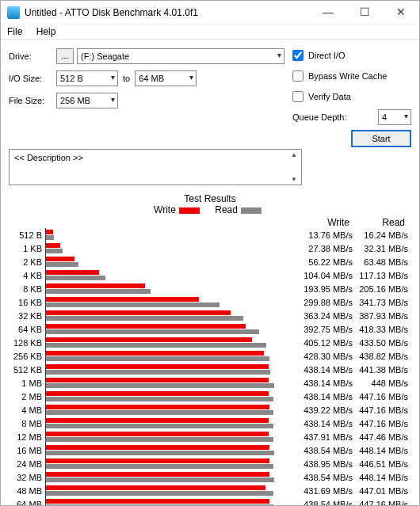 The height and width of the screenshot is (506, 420). I want to click on io-size-to-select: 64 MB, so click(166, 78).